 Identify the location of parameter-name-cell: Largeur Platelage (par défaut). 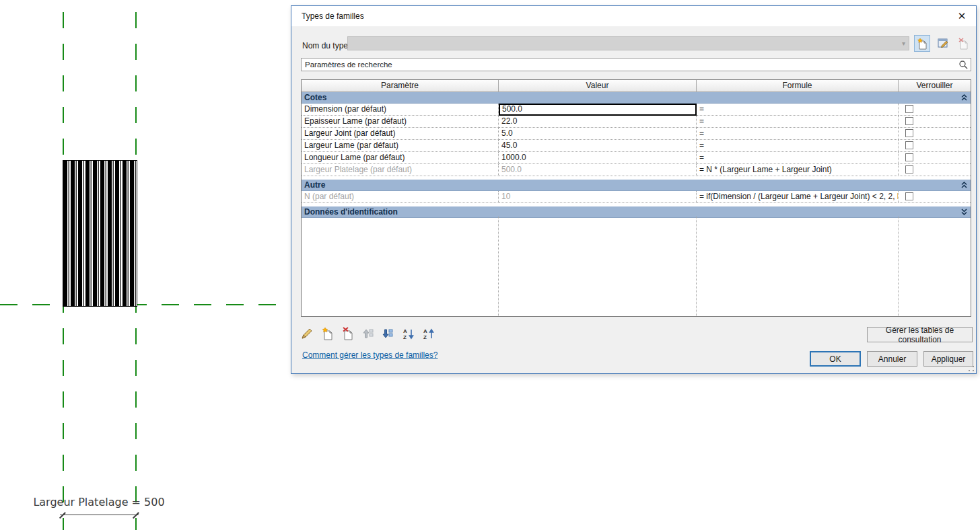
(400, 170).